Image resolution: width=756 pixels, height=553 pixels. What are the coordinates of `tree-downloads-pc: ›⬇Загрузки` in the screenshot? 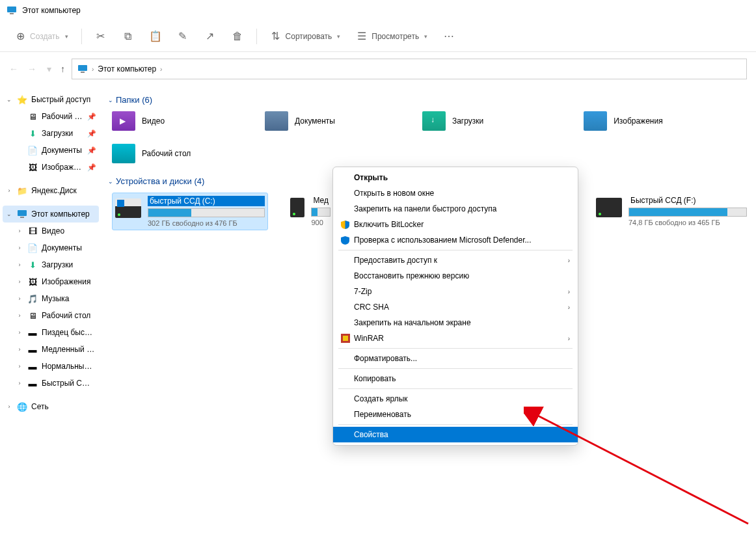 It's located at (51, 265).